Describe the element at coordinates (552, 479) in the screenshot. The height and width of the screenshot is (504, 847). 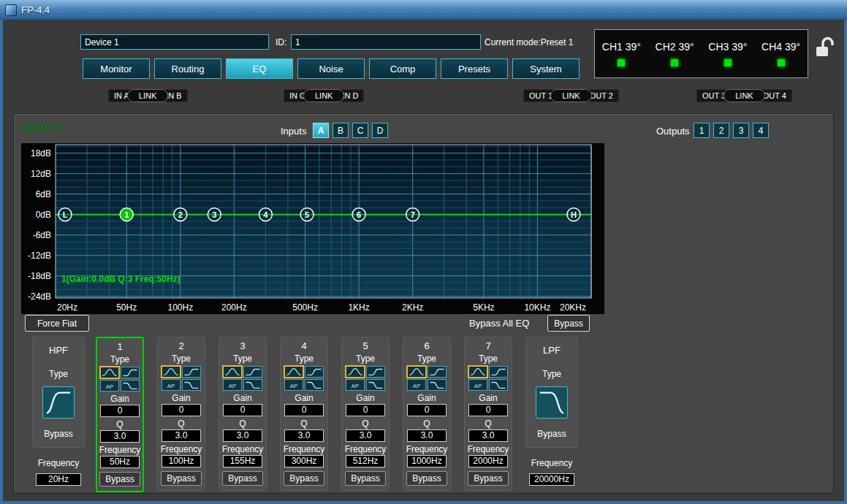
I see `lpf-frequency-value: 20000Hz` at that location.